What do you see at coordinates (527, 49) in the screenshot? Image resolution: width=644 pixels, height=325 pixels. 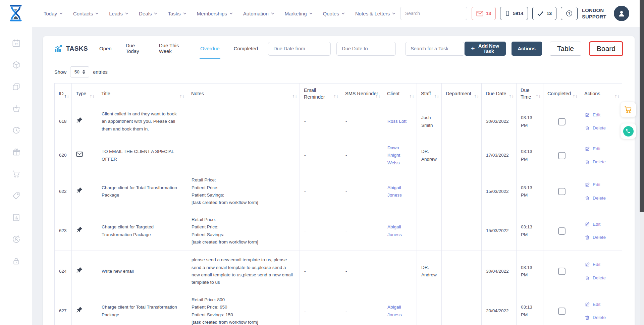 I see `actions-button: Actions` at bounding box center [527, 49].